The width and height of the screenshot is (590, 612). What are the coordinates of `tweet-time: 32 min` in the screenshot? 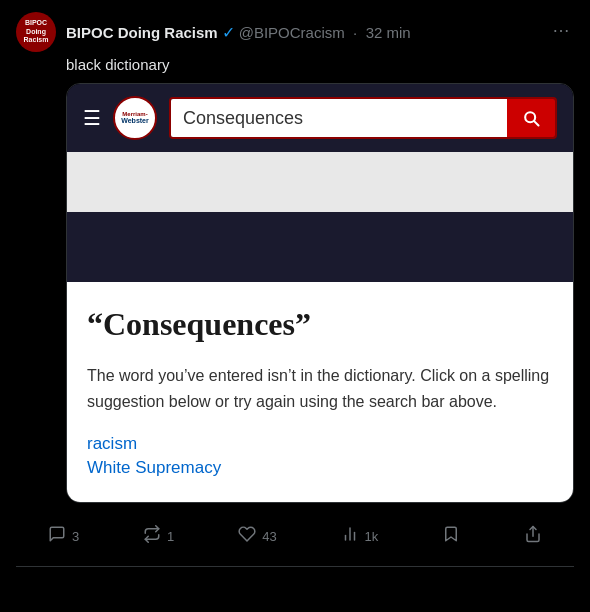 It's located at (388, 32).